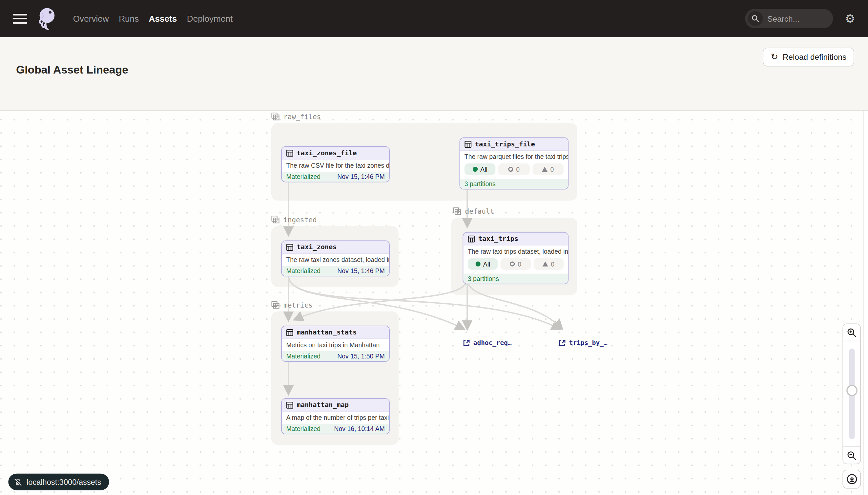 The image size is (868, 495). What do you see at coordinates (514, 164) in the screenshot?
I see `asset-node-taxi-trips-file: taxi_trips_file The raw parquet files fo…` at bounding box center [514, 164].